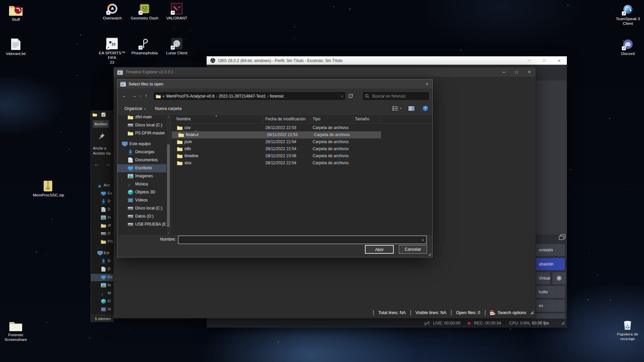 This screenshot has height=362, width=644. I want to click on dialog-tree-item-Este equipo: Este equipo, so click(142, 144).